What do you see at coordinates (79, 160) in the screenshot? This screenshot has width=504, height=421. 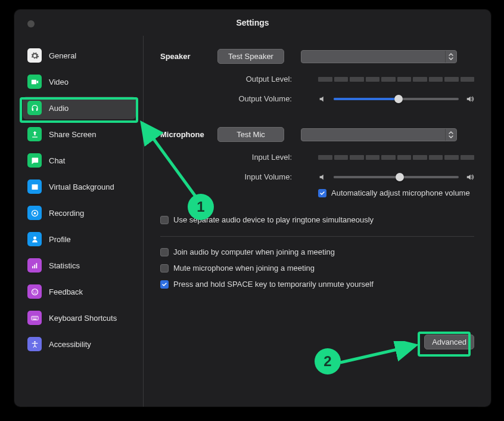 I see `sidebar-item-chat: Chat` at bounding box center [79, 160].